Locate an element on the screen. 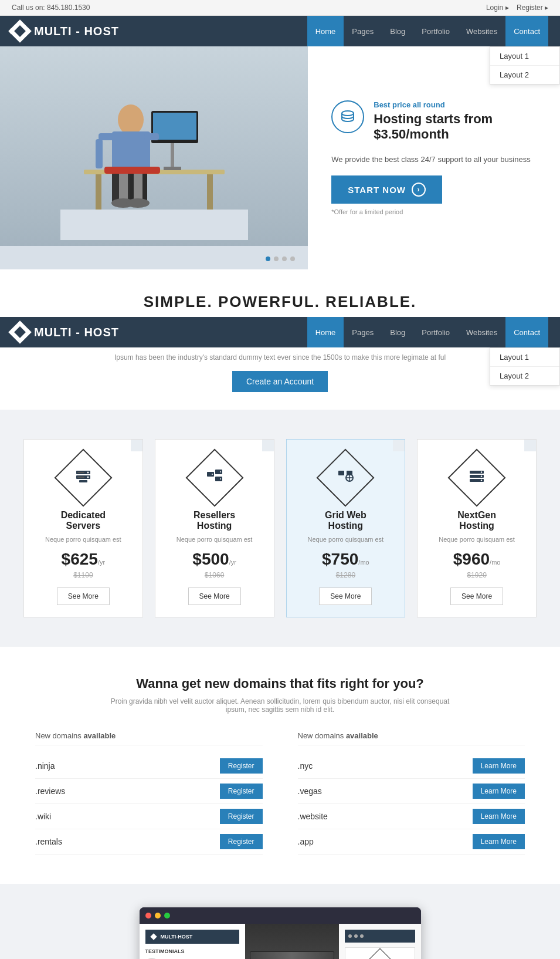 This screenshot has width=560, height=959. domain-vegas: .vegas is located at coordinates (310, 791).